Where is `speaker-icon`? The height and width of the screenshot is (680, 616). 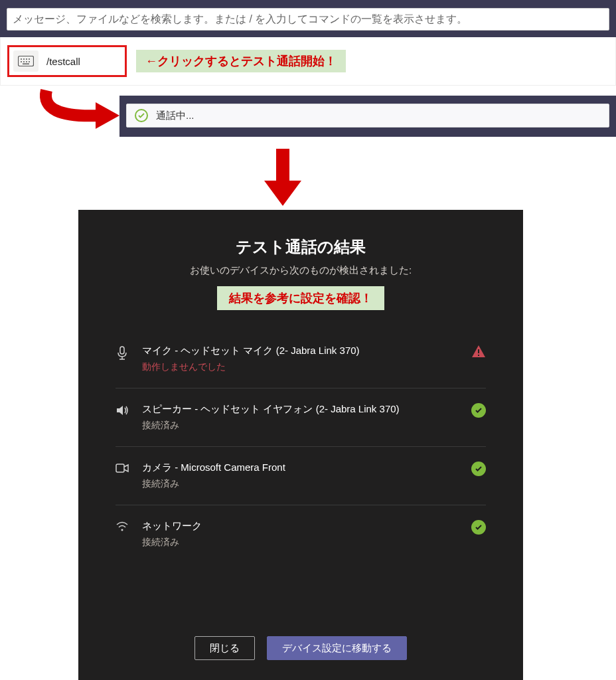
speaker-icon is located at coordinates (123, 412).